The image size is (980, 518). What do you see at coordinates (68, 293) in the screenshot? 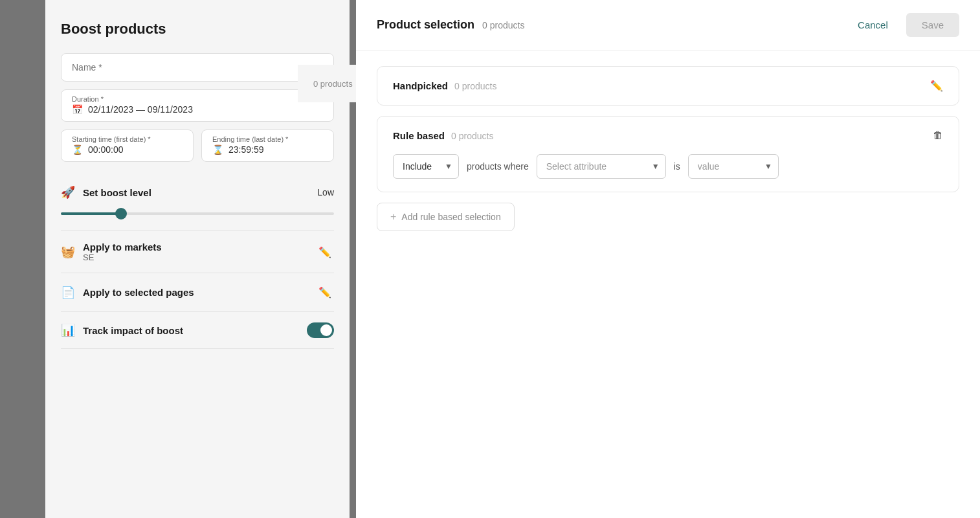
I see `page-icon: 📄` at bounding box center [68, 293].